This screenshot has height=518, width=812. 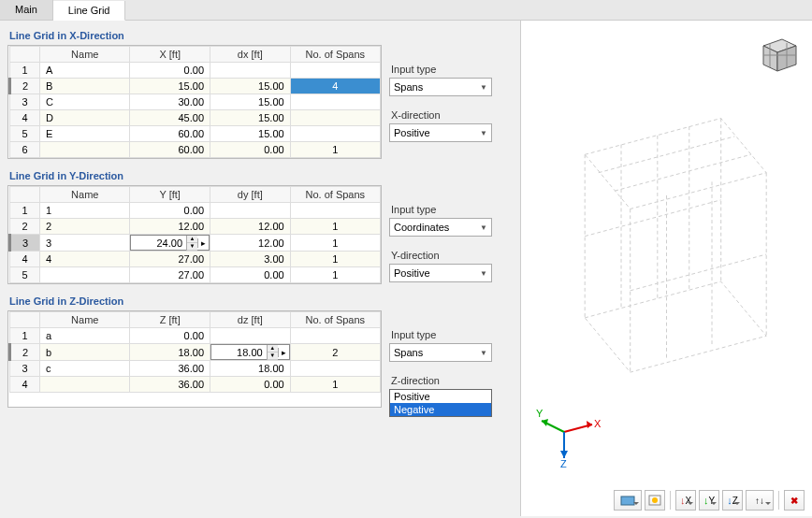 I want to click on x-col-name: Name, so click(x=85, y=54).